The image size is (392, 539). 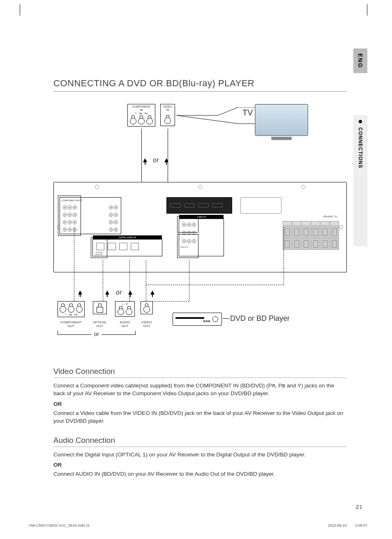 What do you see at coordinates (360, 181) in the screenshot?
I see `section-tab: CONNECTIONS` at bounding box center [360, 181].